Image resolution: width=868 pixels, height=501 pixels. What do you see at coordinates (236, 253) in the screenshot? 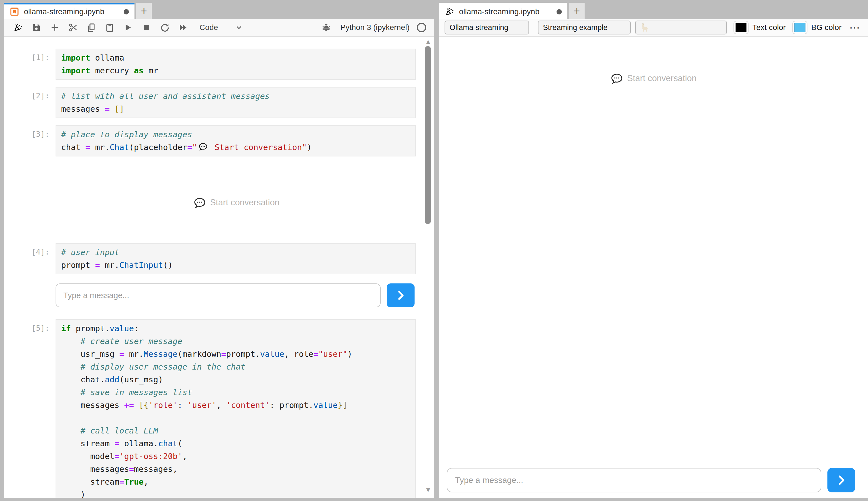
I see `code-line: # user input` at bounding box center [236, 253].